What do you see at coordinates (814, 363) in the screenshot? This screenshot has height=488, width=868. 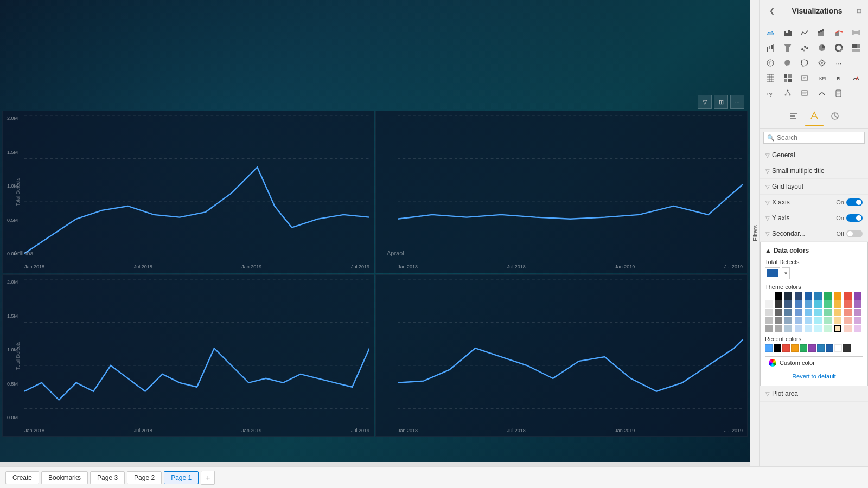 I see `custom-color-btn: Custom color` at bounding box center [814, 363].